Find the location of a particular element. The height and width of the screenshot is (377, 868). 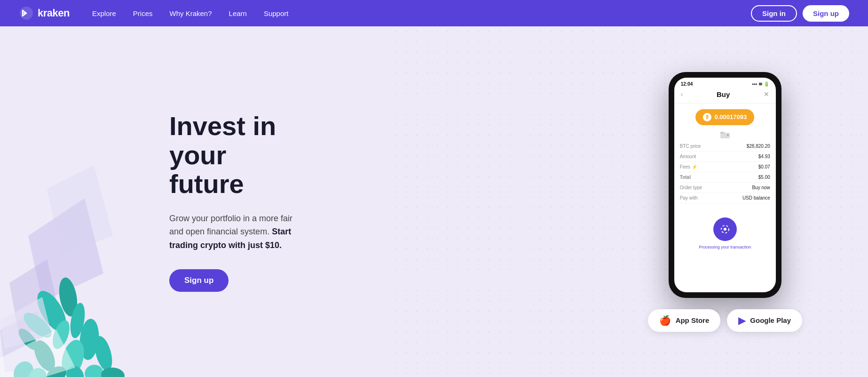

navbar: kraken Explore Prices Why Kraken? Learn … is located at coordinates (434, 13).